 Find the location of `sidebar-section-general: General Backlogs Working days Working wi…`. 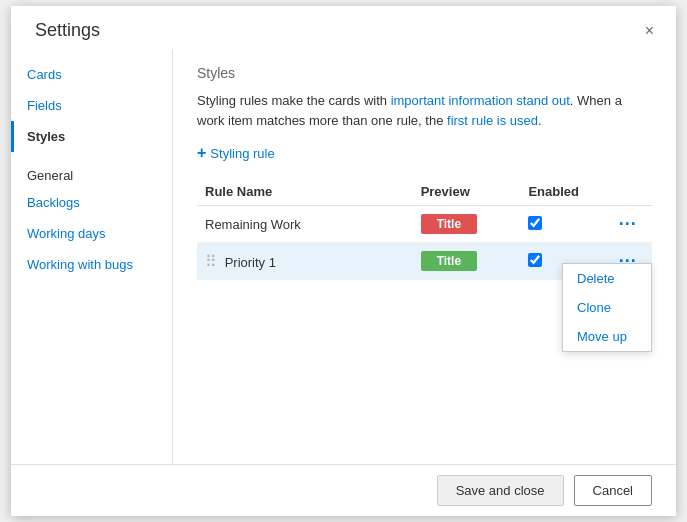

sidebar-section-general: General Backlogs Working days Working wi… is located at coordinates (92, 219).